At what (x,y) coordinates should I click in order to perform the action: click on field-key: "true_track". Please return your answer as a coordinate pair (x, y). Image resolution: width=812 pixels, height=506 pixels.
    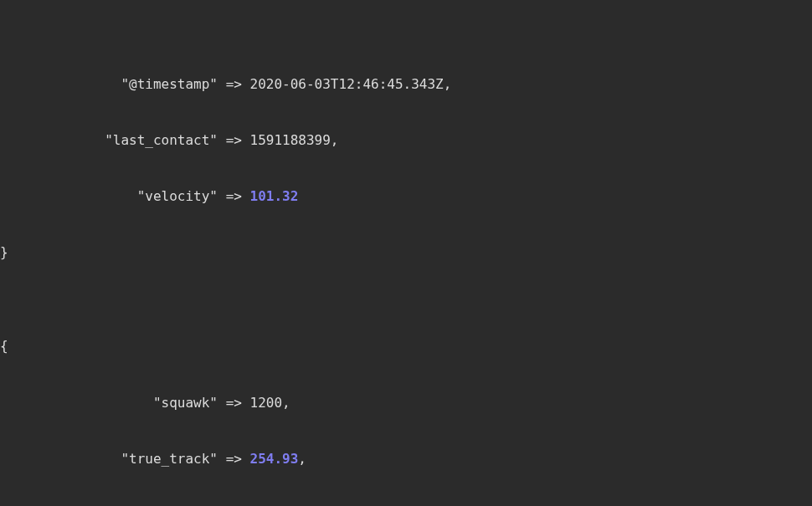
    Looking at the image, I should click on (169, 458).